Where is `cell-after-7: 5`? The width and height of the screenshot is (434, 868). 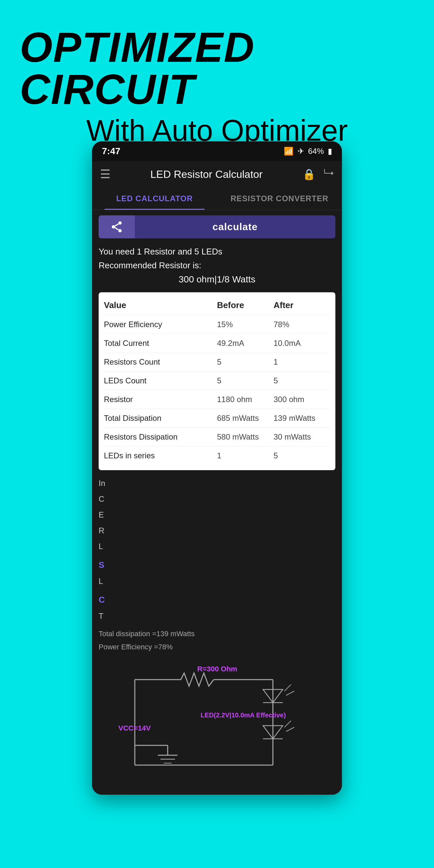
cell-after-7: 5 is located at coordinates (302, 456).